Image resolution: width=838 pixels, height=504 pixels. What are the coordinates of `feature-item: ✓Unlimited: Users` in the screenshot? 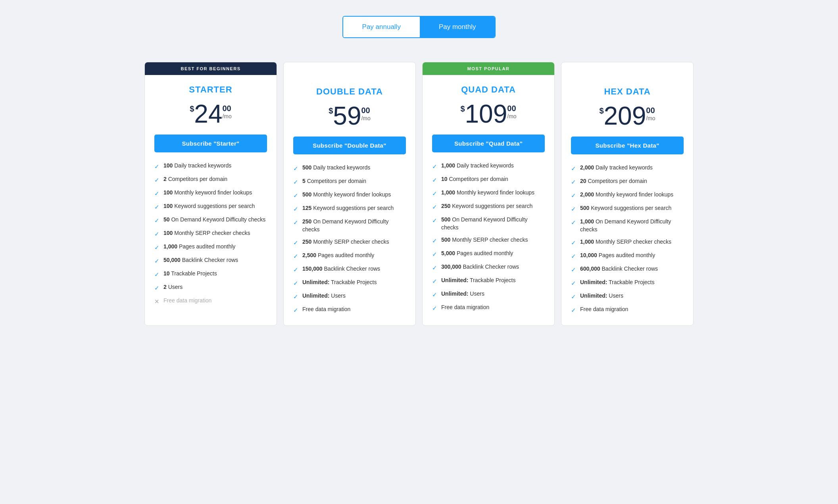 It's located at (627, 296).